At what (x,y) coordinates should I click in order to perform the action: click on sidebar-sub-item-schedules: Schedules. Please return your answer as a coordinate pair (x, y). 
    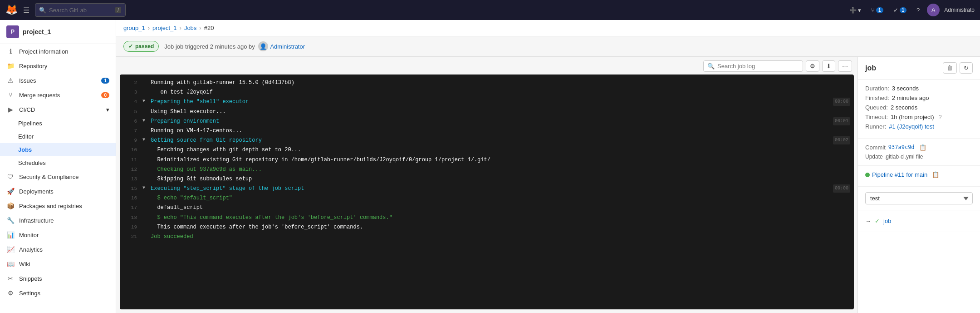
    Looking at the image, I should click on (58, 163).